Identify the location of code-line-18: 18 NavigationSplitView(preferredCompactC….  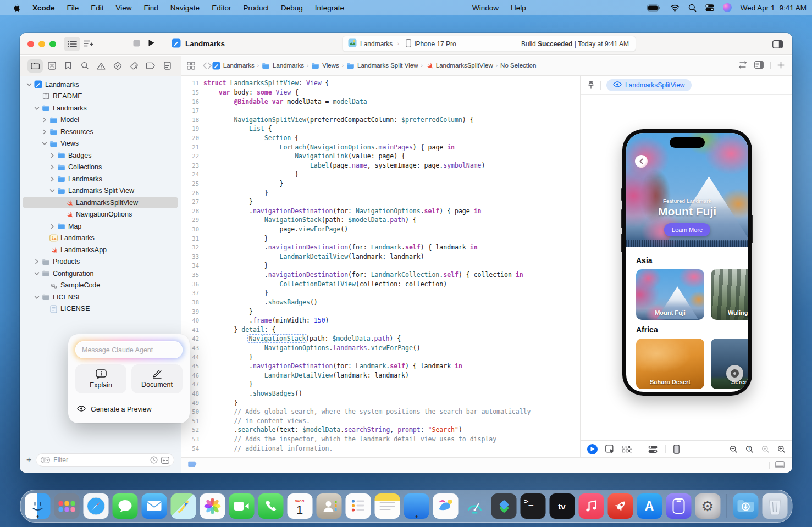
(380, 120).